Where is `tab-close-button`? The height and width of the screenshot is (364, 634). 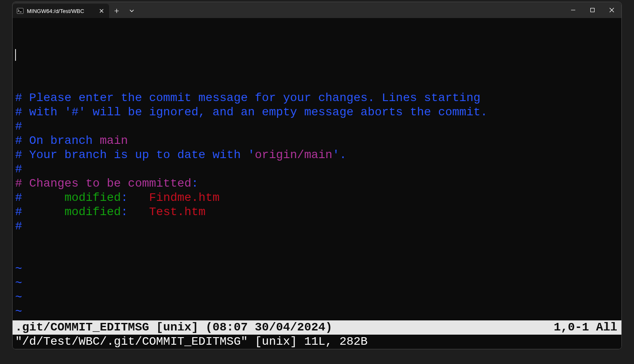 tab-close-button is located at coordinates (102, 11).